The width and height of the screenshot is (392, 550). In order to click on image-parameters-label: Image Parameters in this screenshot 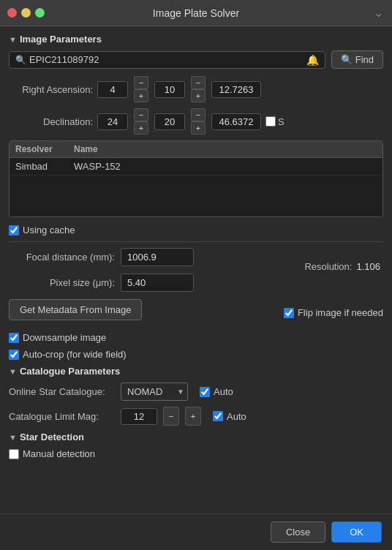, I will do `click(61, 39)`.